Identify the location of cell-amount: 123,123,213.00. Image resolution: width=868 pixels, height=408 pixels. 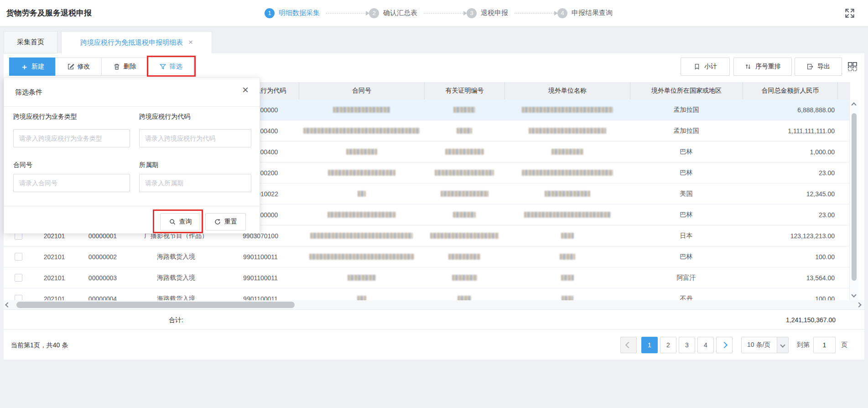
(790, 235).